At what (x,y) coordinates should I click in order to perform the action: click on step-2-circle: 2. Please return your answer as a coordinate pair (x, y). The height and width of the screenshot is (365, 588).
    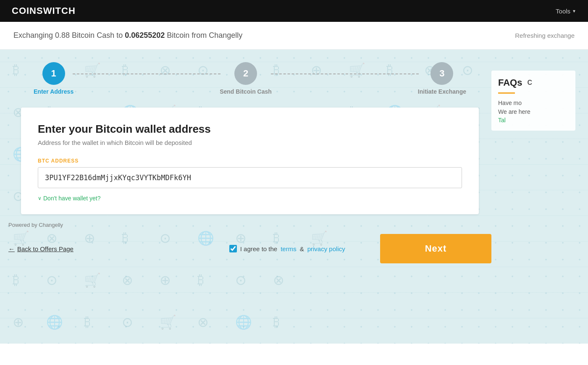
    Looking at the image, I should click on (246, 74).